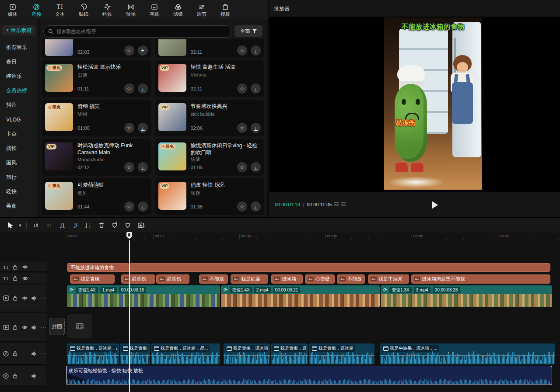  What do you see at coordinates (19, 149) in the screenshot?
I see `sidebar-category-item: 搞怪` at bounding box center [19, 149].